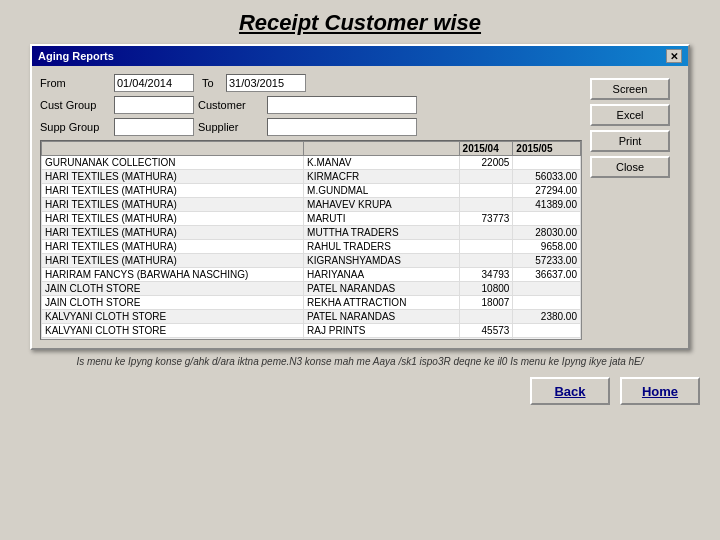 This screenshot has height=540, width=720. What do you see at coordinates (486, 331) in the screenshot?
I see `table-cell: 45573` at bounding box center [486, 331].